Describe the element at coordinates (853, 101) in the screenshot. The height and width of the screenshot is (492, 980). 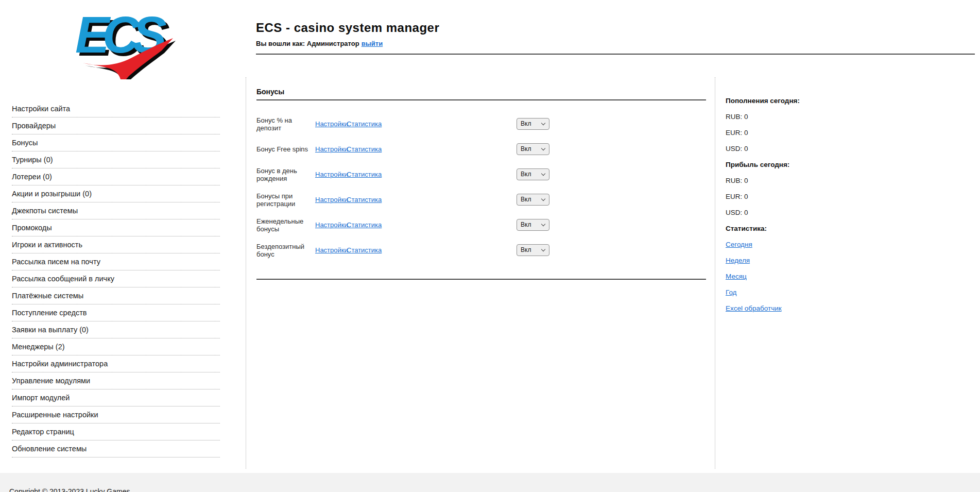
I see `deposits-today-title: Пополнения сегодня:` at that location.